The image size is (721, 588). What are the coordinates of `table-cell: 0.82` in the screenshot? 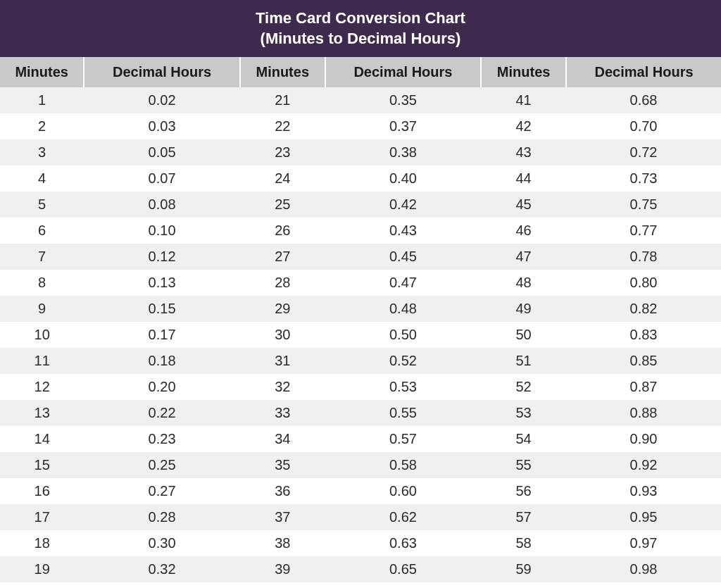 It's located at (644, 308).